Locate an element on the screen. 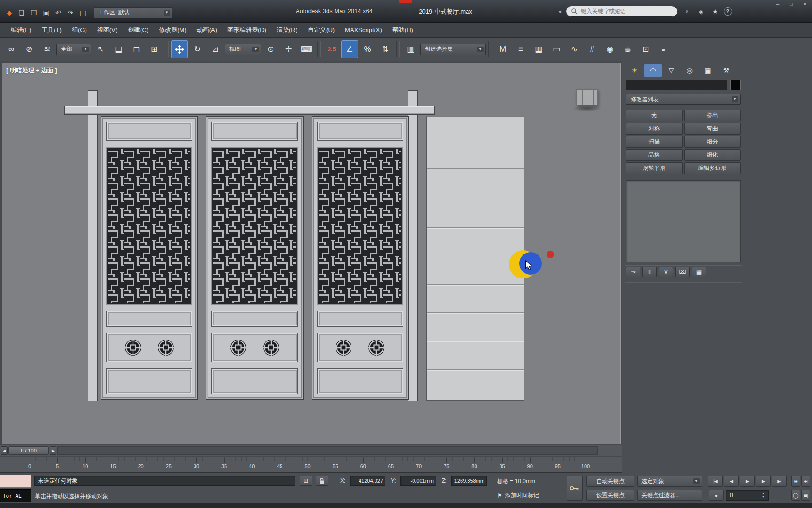 The width and height of the screenshot is (812, 508). time-slider-handle: 0 / 100 is located at coordinates (29, 451).